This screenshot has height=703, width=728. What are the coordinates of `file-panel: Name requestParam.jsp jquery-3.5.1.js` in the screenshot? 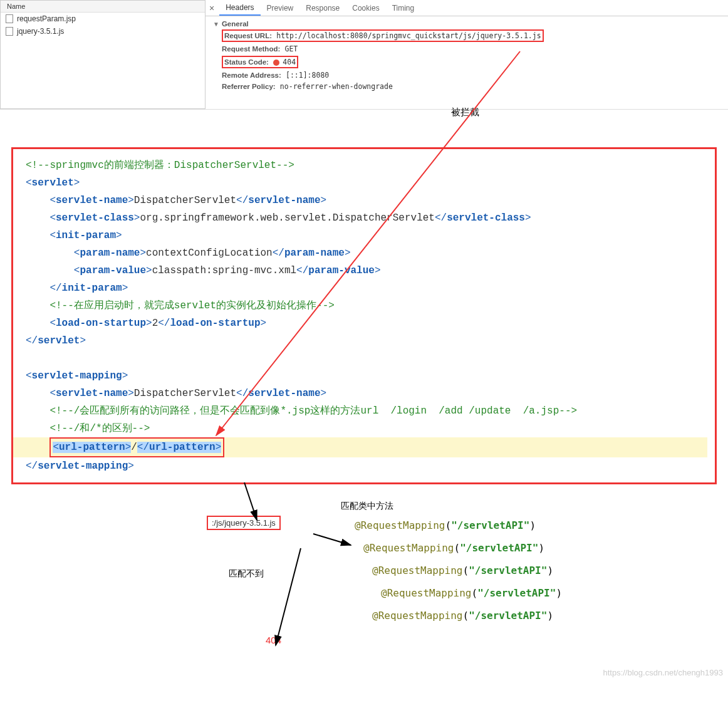 It's located at (103, 55).